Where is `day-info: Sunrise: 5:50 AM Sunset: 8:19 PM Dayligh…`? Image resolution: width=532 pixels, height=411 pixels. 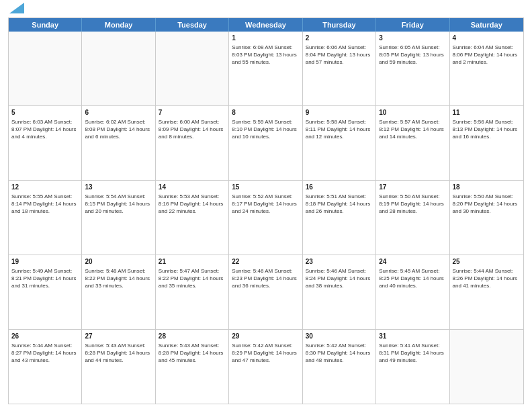
day-info: Sunrise: 5:50 AM Sunset: 8:19 PM Dayligh… is located at coordinates (412, 204).